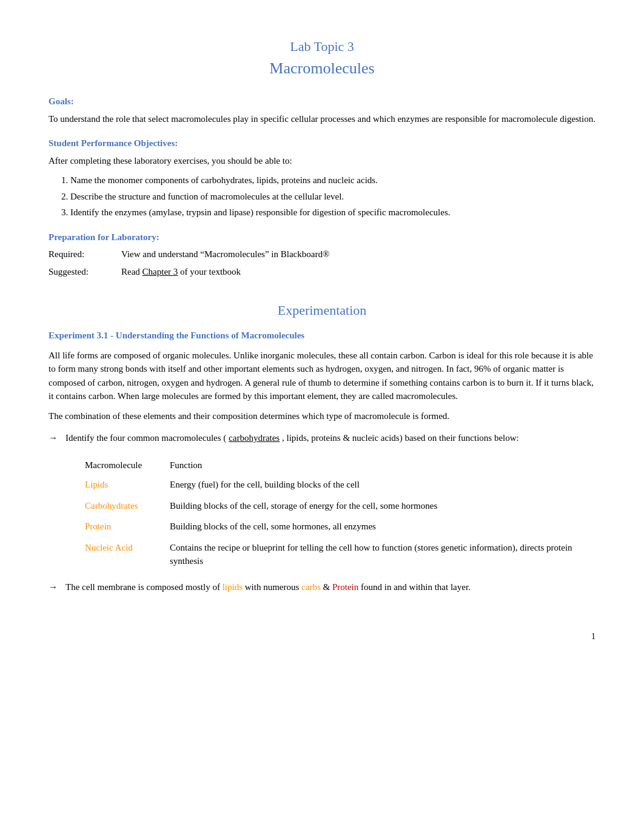 This screenshot has width=644, height=835. What do you see at coordinates (322, 376) in the screenshot?
I see `experiment31-para1: All life forms are composed of organic m…` at bounding box center [322, 376].